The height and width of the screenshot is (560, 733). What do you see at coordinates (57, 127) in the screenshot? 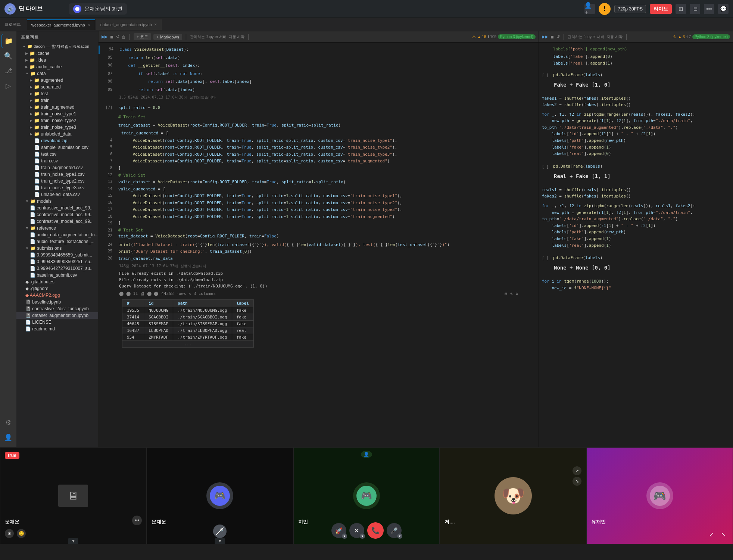
I see `sidebar-item-noise3: ▶ 📁 train_noise_type3` at bounding box center [57, 127].